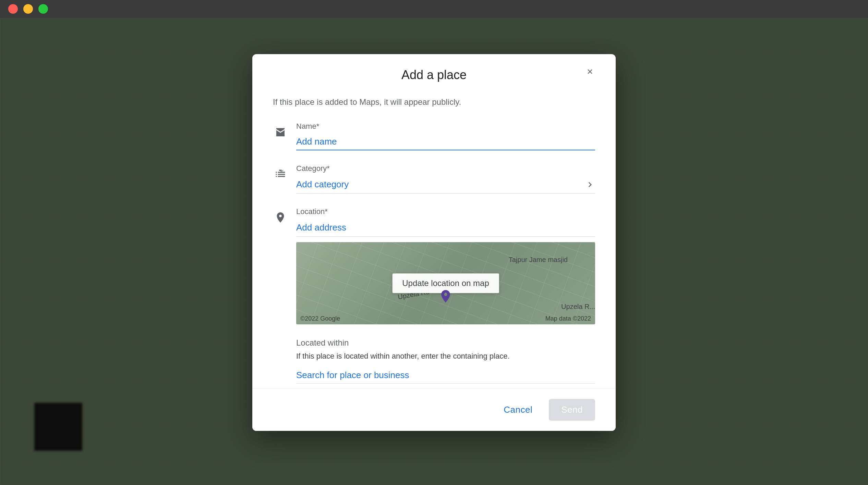 The height and width of the screenshot is (485, 868). I want to click on category-value: Add category, so click(322, 184).